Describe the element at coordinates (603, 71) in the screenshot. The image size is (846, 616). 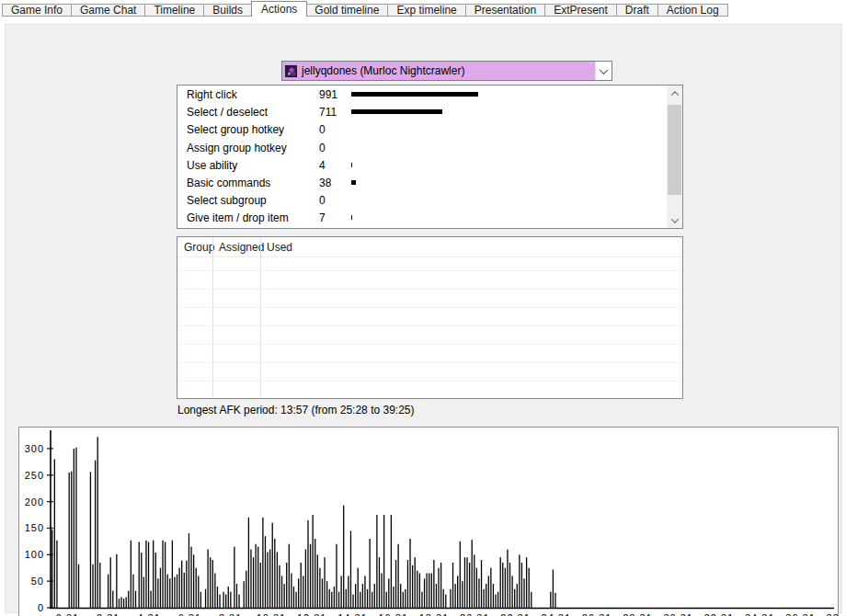
I see `player-select-dropdown-button` at that location.